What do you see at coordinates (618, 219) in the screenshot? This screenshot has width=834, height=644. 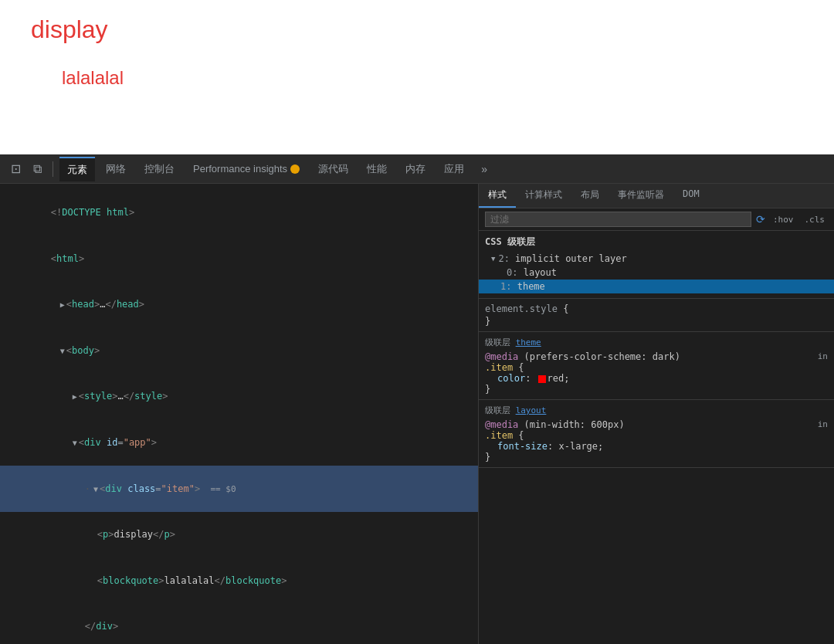 I see `filter-input` at bounding box center [618, 219].